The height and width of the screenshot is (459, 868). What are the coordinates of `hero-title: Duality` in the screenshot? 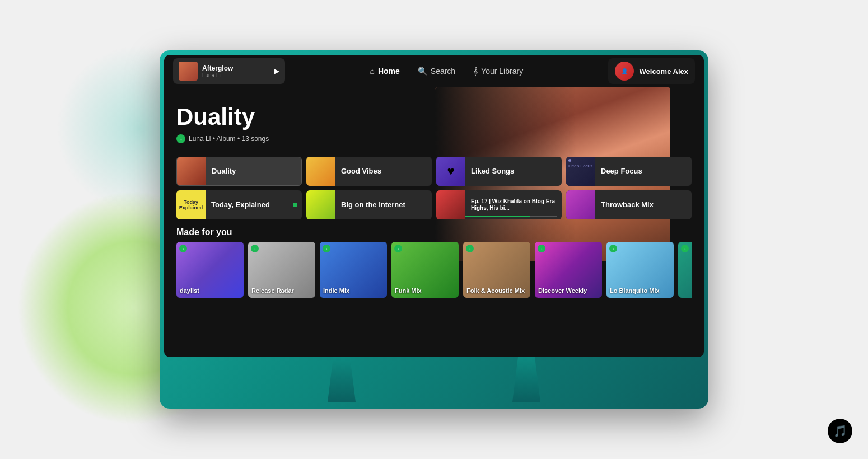 It's located at (434, 117).